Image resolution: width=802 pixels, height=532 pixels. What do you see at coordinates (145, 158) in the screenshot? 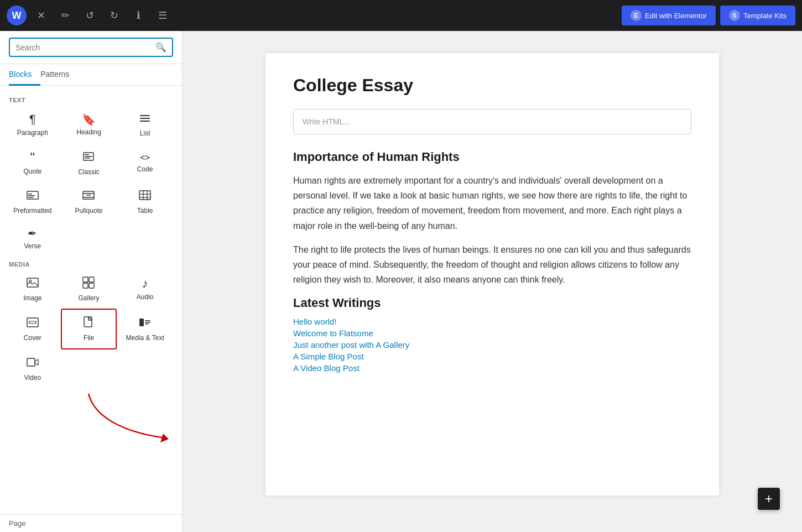
I see `code-icon: <>` at bounding box center [145, 158].